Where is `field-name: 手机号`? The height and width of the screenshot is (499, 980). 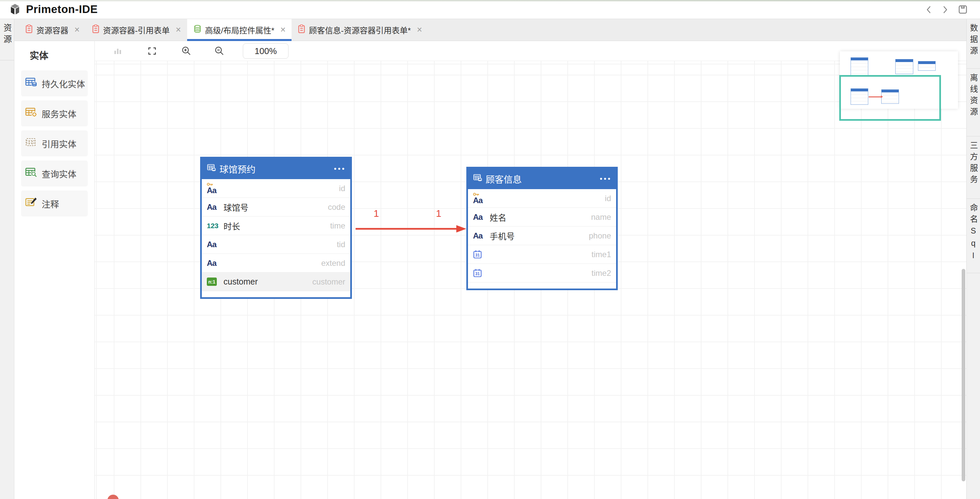 field-name: 手机号 is located at coordinates (502, 236).